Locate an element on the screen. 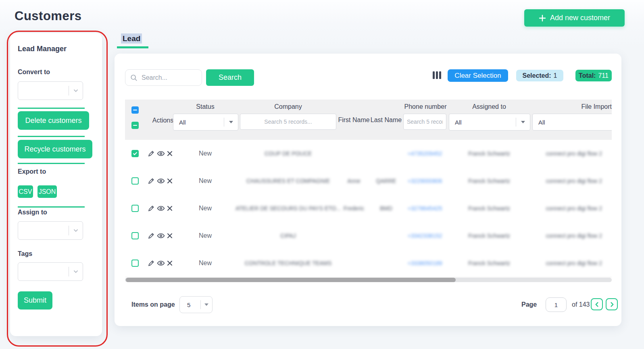 The image size is (644, 349). search-input is located at coordinates (166, 78).